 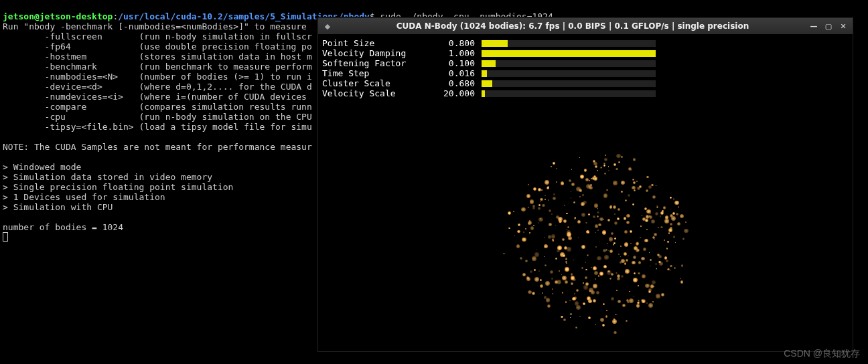 What do you see at coordinates (455, 83) in the screenshot?
I see `param-value: 0.680` at bounding box center [455, 83].